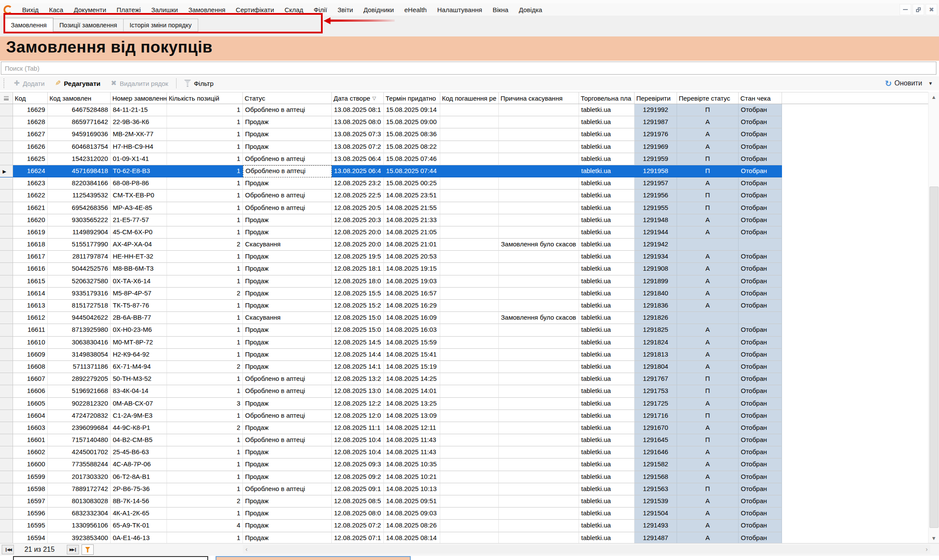 This screenshot has width=939, height=560. What do you see at coordinates (464, 428) in the screenshot?
I see `table-row: 16603239609968444-9С-К8-Р12Продаж12.08.2…` at bounding box center [464, 428].